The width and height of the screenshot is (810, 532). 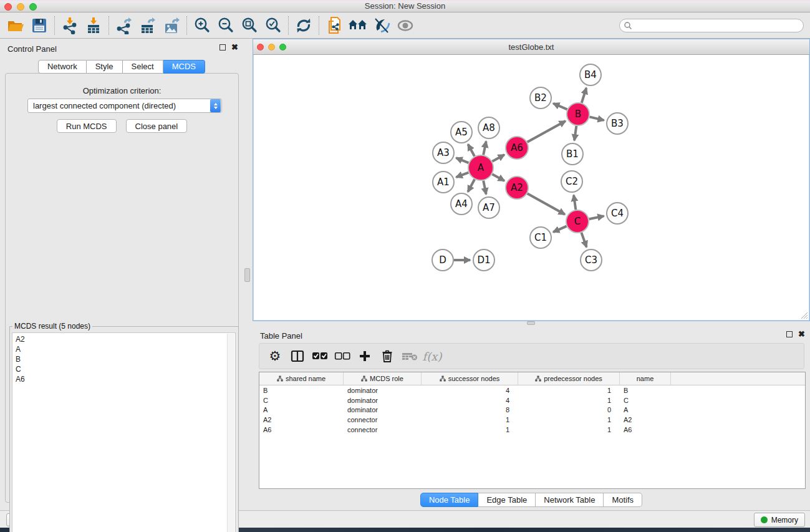 I want to click on maximize-network-icon, so click(x=283, y=47).